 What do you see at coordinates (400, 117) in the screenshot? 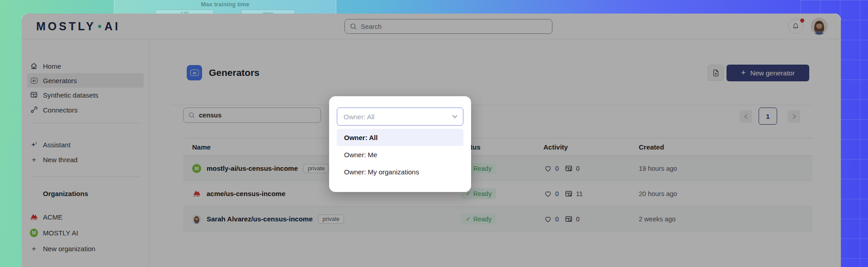
I see `owner-filter-select: Owner: All` at bounding box center [400, 117].